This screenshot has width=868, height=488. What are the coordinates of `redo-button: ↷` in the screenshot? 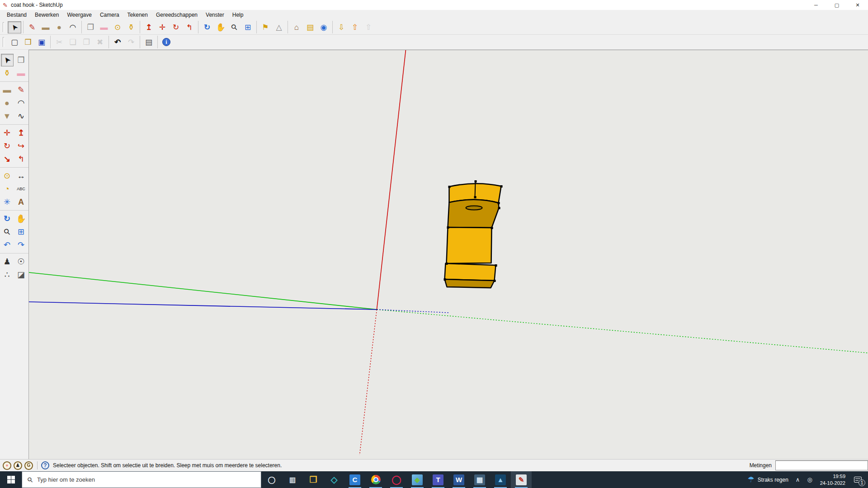 It's located at (131, 42).